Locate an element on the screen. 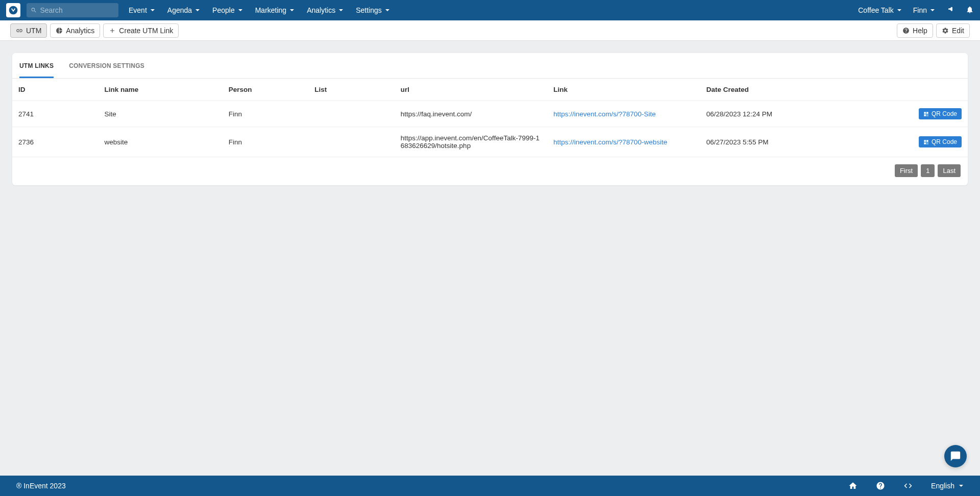  cell-date: 06/28/2023 12:24 PM is located at coordinates (777, 114).